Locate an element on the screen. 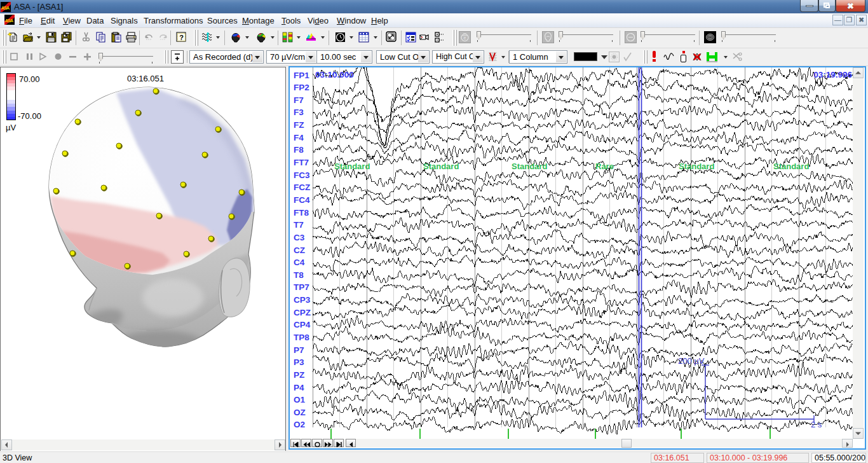 The width and height of the screenshot is (868, 463). svg-text: FP2 is located at coordinates (301, 88).